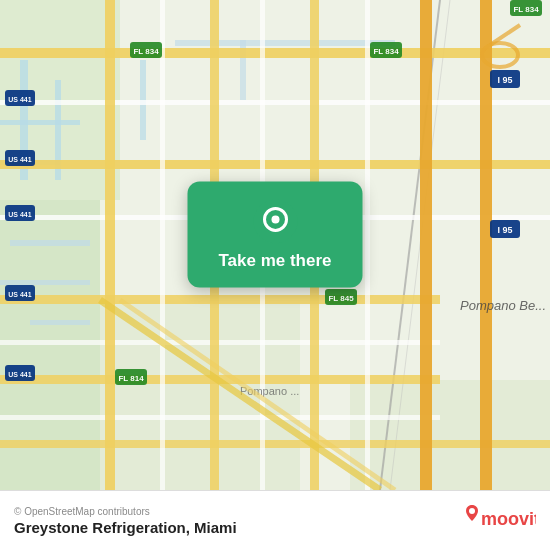 Image resolution: width=550 pixels, height=550 pixels. Describe the element at coordinates (131, 378) in the screenshot. I see `svg-text: FL 814` at that location.